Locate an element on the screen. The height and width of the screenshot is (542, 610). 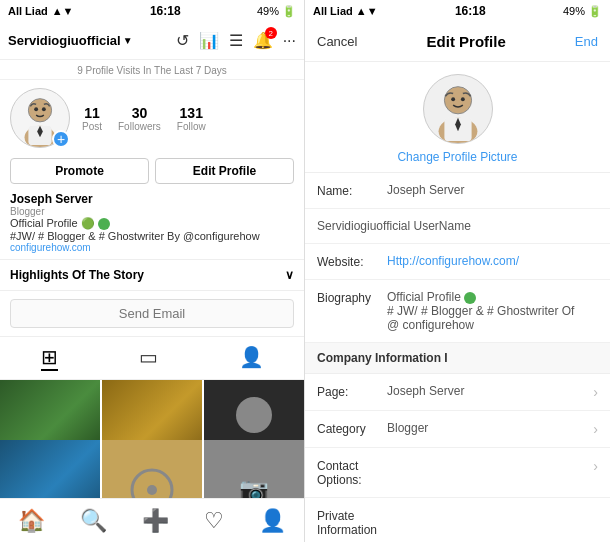
biography-field: Biography Official Profile # JW/ # Blogg… is located at coordinates (458, 312).